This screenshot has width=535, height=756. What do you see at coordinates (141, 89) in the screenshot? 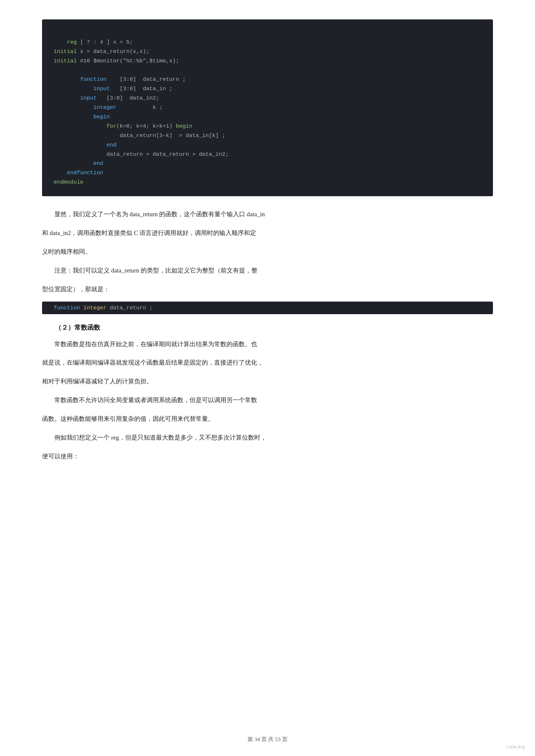
I see `code-text: [3:0] data_in ;` at bounding box center [141, 89].